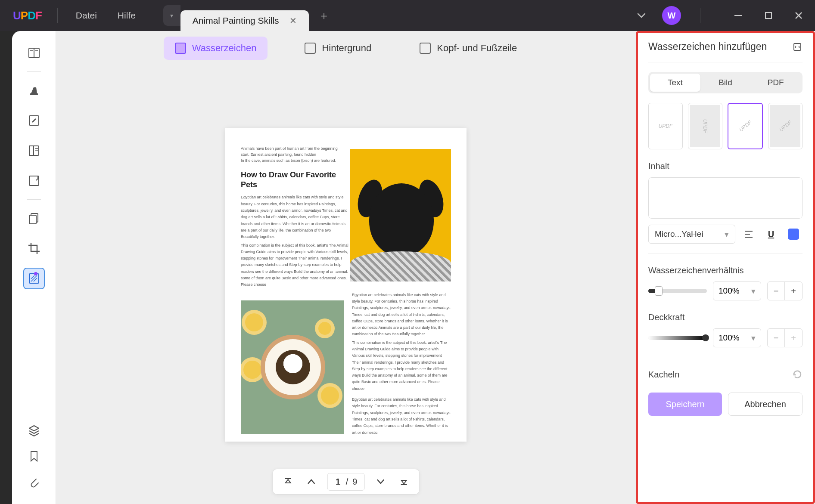  Describe the element at coordinates (641, 15) in the screenshot. I see `chevron-down-icon` at that location.